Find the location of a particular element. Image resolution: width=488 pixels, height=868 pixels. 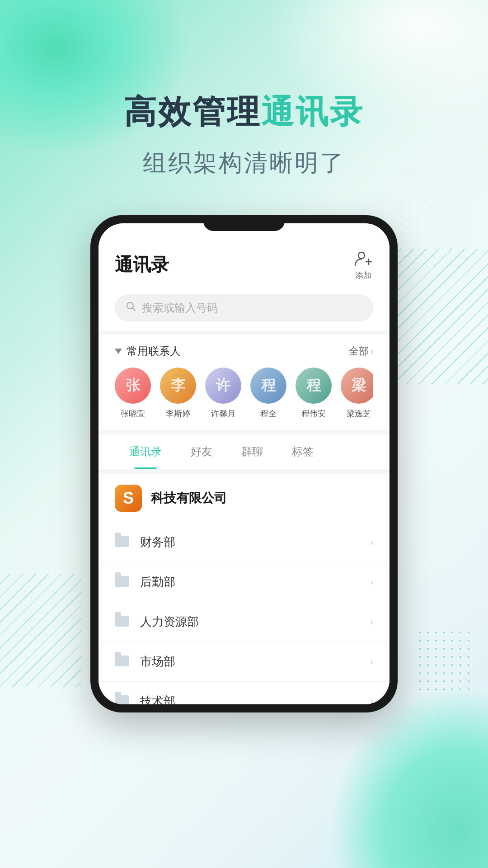

search-icon is located at coordinates (131, 308).